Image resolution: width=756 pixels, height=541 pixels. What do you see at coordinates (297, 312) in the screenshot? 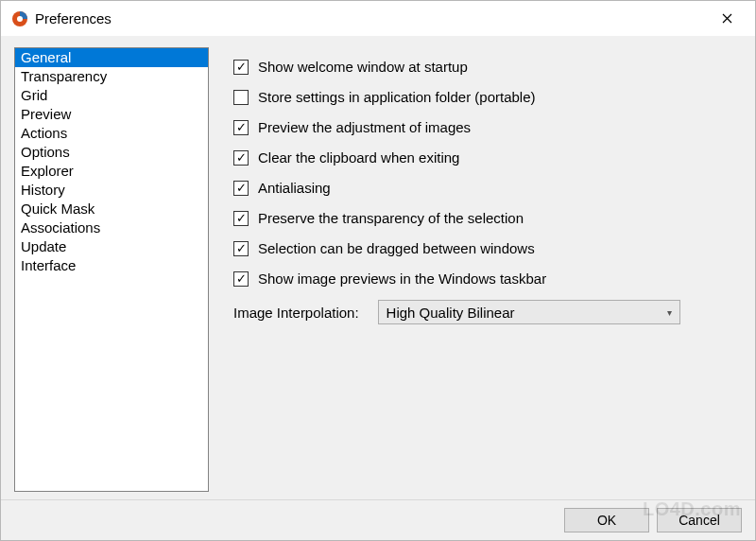
I see `interpolation-label: Image Interpolation:` at bounding box center [297, 312].